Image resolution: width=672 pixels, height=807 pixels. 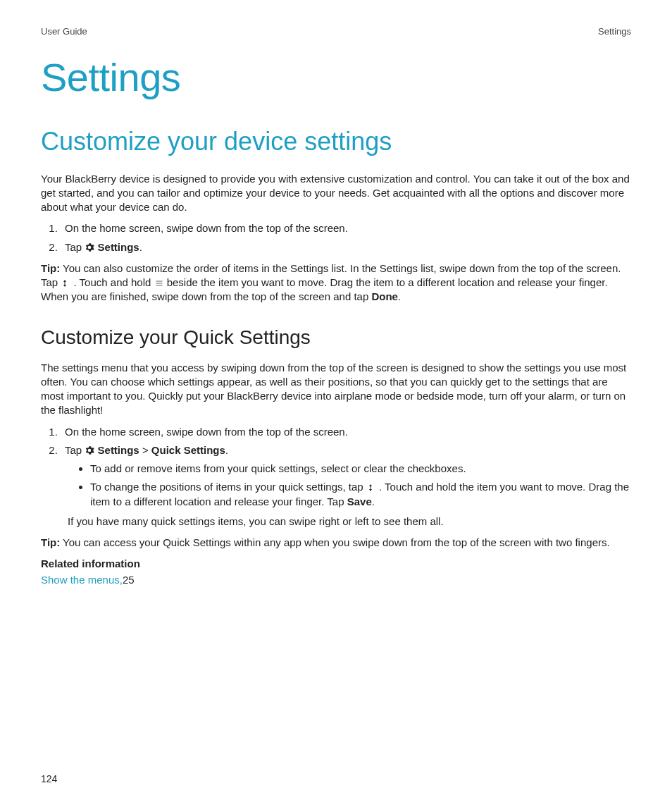 What do you see at coordinates (335, 543) in the screenshot?
I see `tip-2-text: You can access your Quick Settings withi…` at bounding box center [335, 543].